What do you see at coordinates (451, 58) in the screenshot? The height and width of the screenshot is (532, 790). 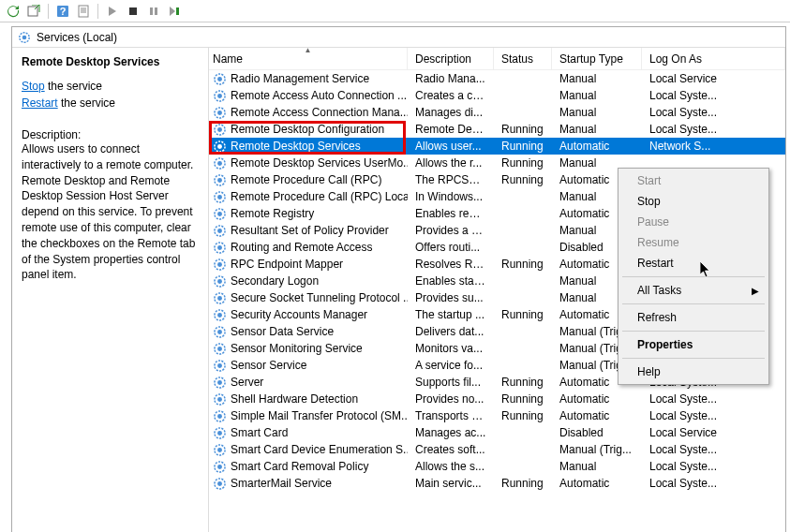 I see `column-description: Description` at bounding box center [451, 58].